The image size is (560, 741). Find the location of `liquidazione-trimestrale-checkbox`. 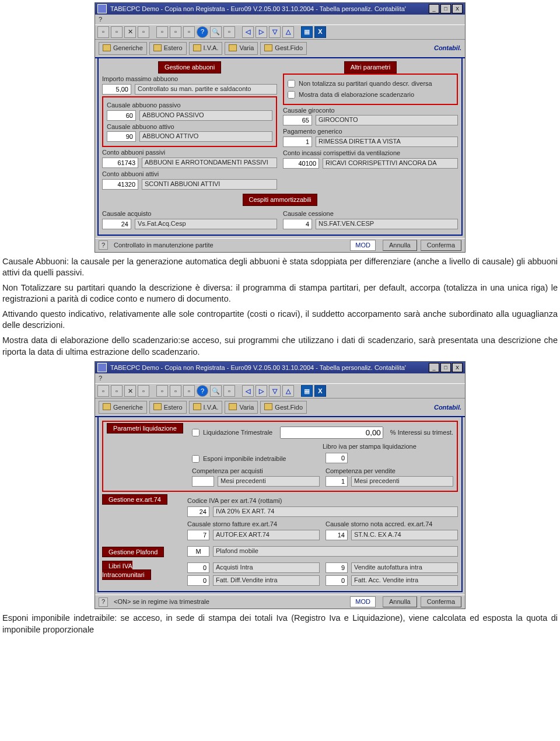

liquidazione-trimestrale-checkbox is located at coordinates (196, 433).